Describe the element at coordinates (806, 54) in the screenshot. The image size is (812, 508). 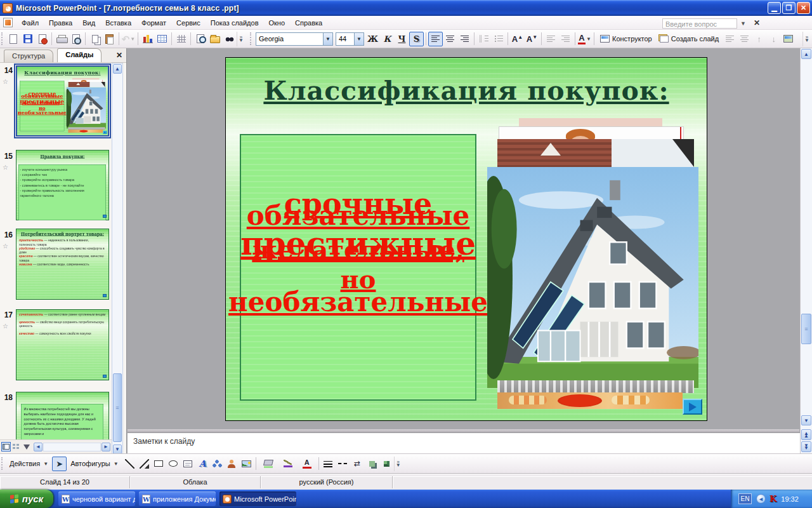
I see `slide-scroll-up-button: ▲` at that location.